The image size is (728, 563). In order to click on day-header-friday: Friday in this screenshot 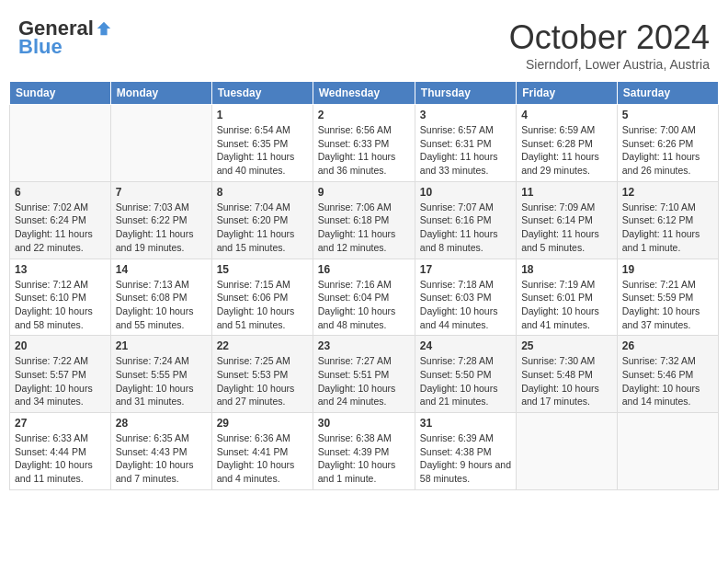, I will do `click(567, 94)`.